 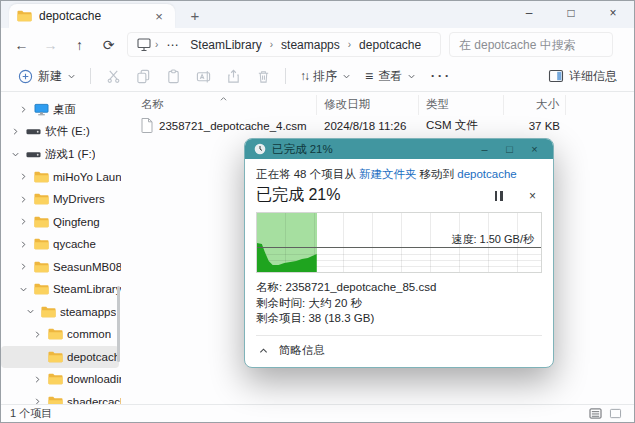 I want to click on fewer-details-label: 简略信息, so click(x=302, y=350).